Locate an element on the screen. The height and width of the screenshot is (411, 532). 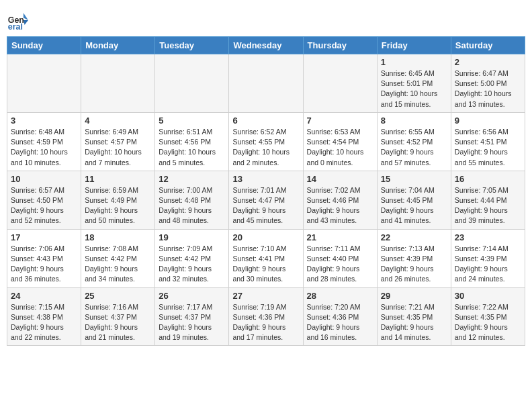
calendar-cell: 27Sunrise: 7:19 AM Sunset: 4:36 PM Dayli… is located at coordinates (266, 317).